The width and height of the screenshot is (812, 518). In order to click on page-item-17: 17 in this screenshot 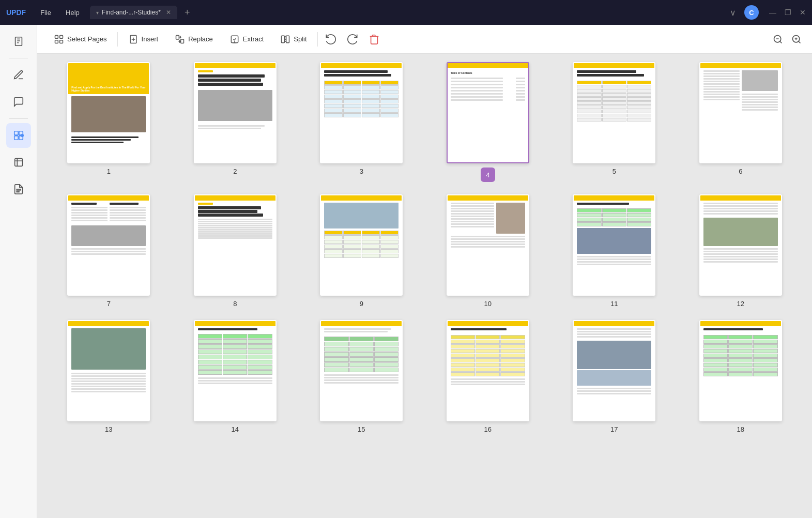, I will do `click(614, 376)`.